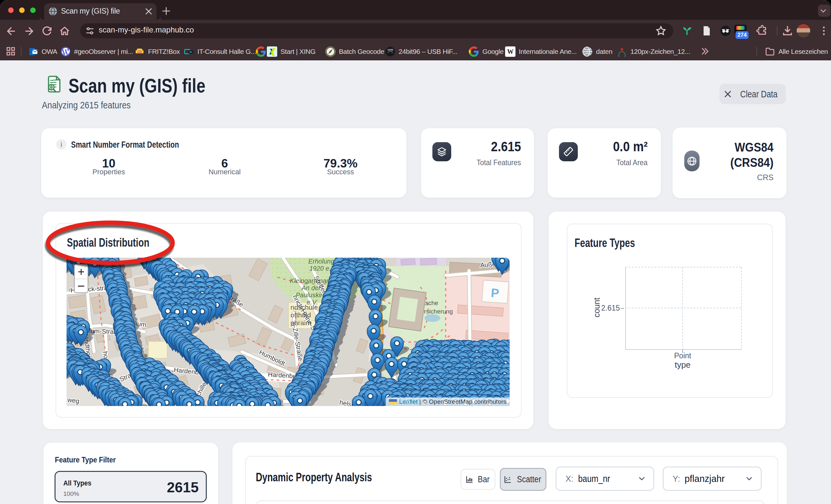  Describe the element at coordinates (304, 307) in the screenshot. I see `svg-text: ndschule` at that location.